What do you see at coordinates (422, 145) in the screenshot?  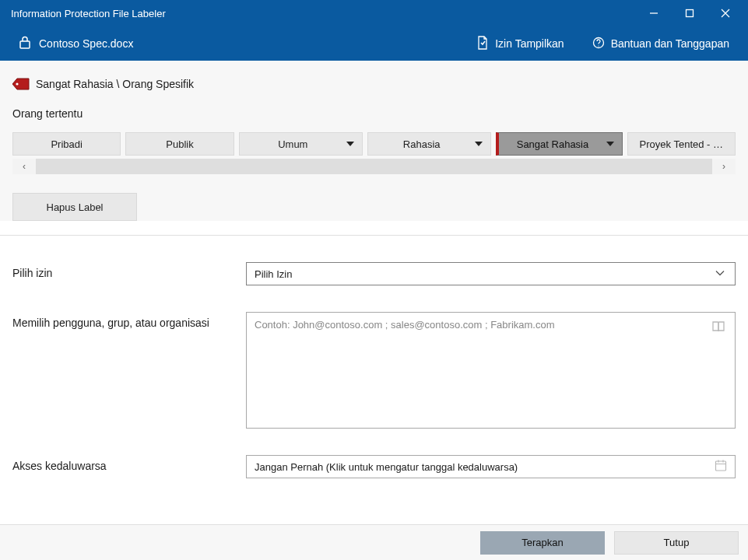 I see `tab-label: Rahasia` at bounding box center [422, 145].